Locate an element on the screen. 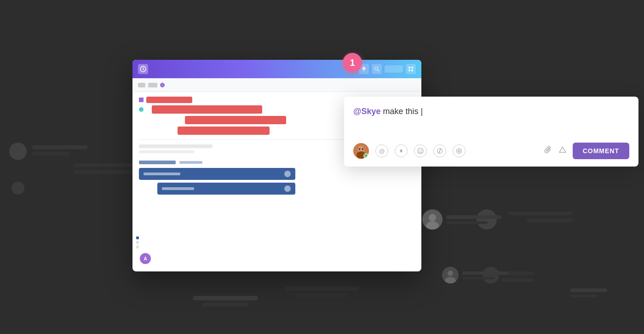 The width and height of the screenshot is (644, 334). blue-bar-circle is located at coordinates (288, 174).